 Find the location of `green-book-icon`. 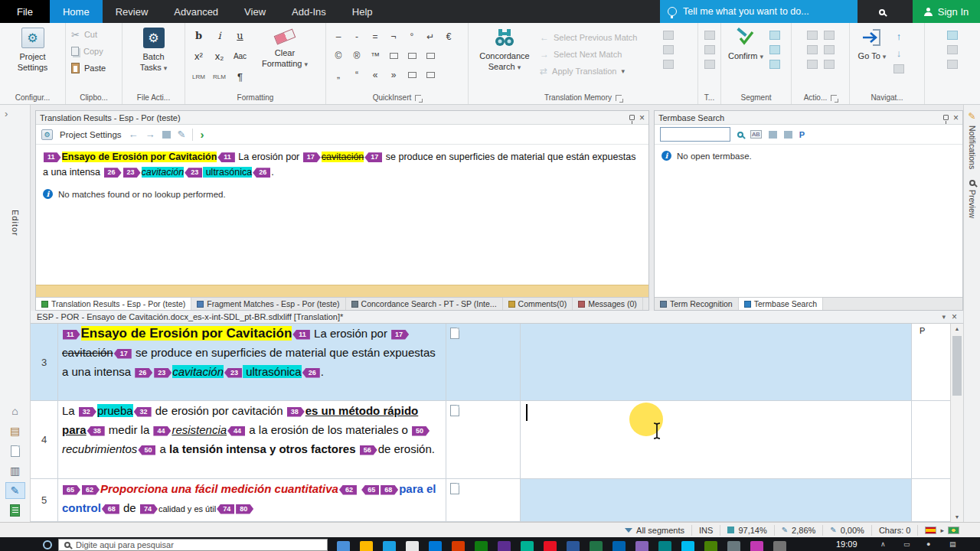

green-book-icon is located at coordinates (15, 510).